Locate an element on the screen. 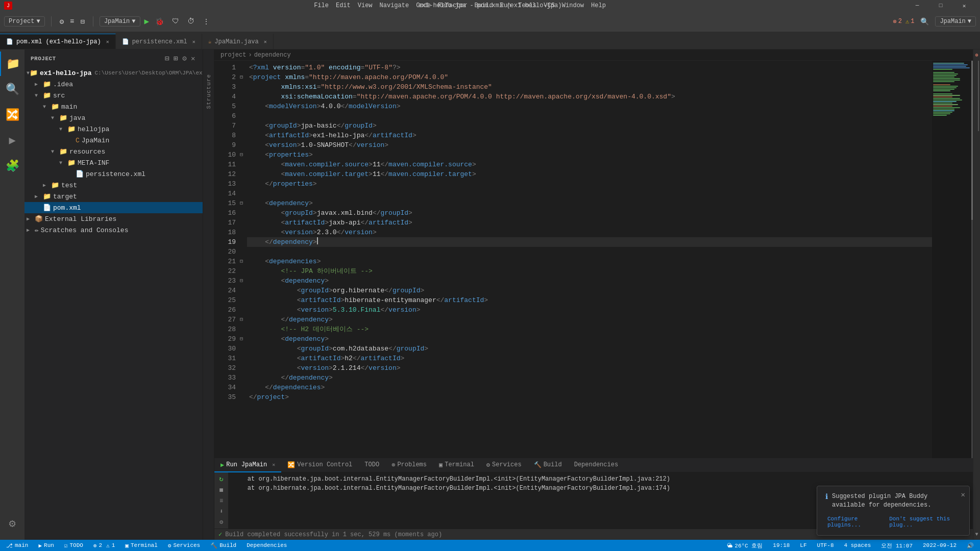 This screenshot has height=551, width=980. status-dependencies: Dependencies is located at coordinates (266, 545).